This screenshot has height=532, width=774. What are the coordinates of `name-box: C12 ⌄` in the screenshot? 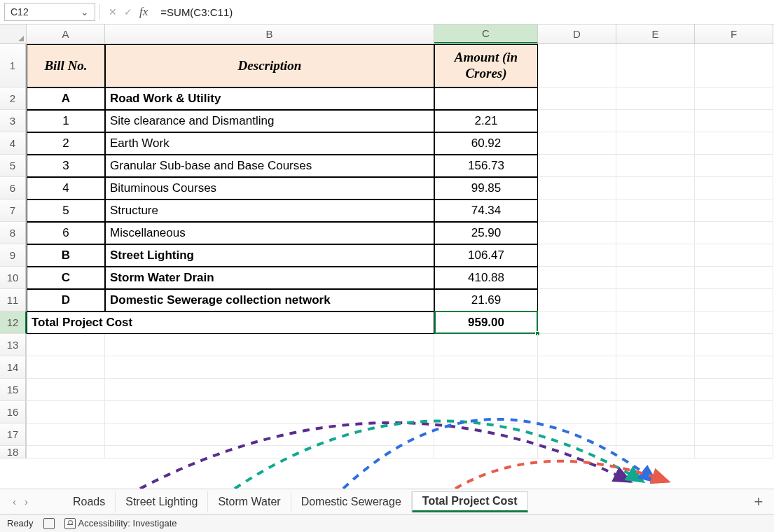 It's located at (50, 12).